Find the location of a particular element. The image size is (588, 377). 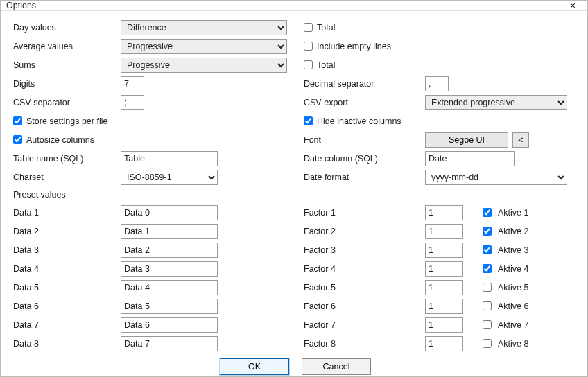

hide-inactive-checkbox is located at coordinates (308, 121).